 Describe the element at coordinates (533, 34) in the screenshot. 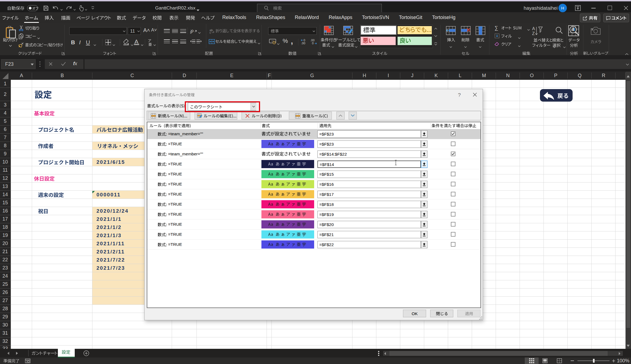

I see `svg-text: Z` at that location.